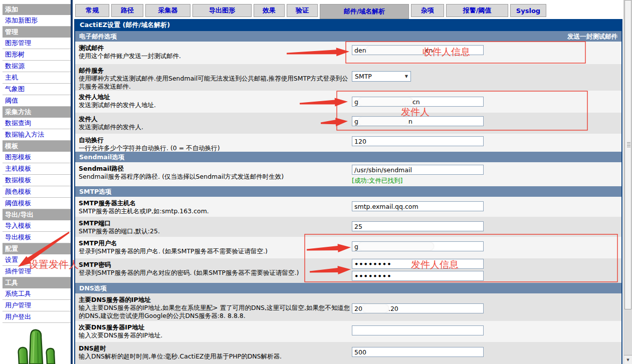  I want to click on sidebar-item: 导入模板, so click(37, 226).